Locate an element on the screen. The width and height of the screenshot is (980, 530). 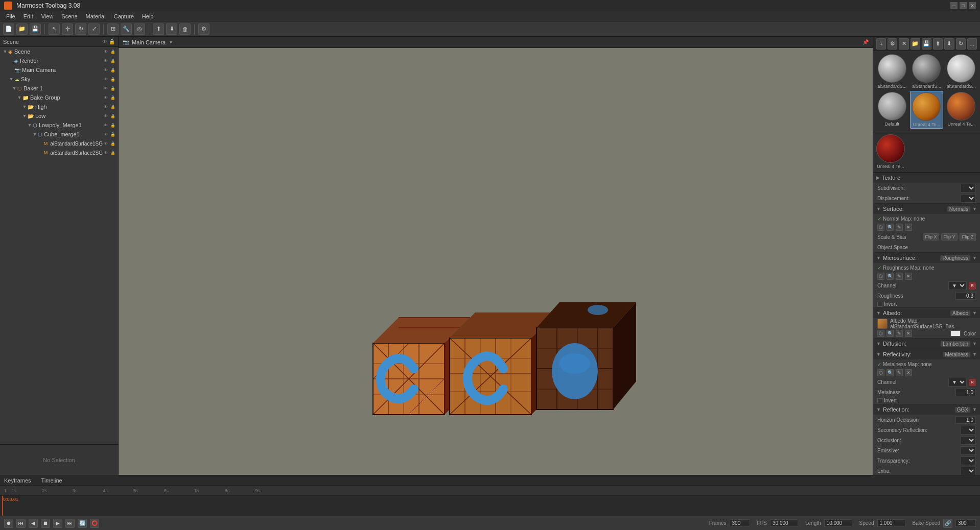
snap-button: 🔧 is located at coordinates (126, 29).